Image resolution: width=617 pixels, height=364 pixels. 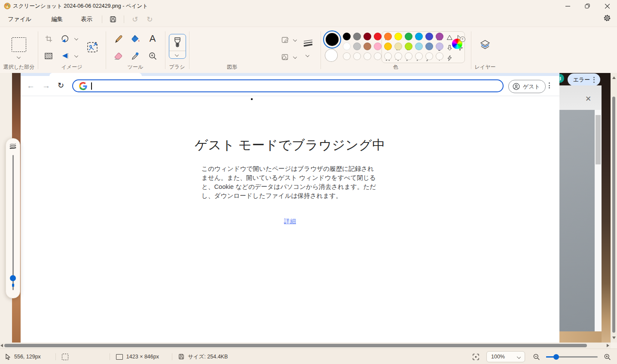 What do you see at coordinates (549, 85) in the screenshot?
I see `browser-menu-kebab-icon` at bounding box center [549, 85].